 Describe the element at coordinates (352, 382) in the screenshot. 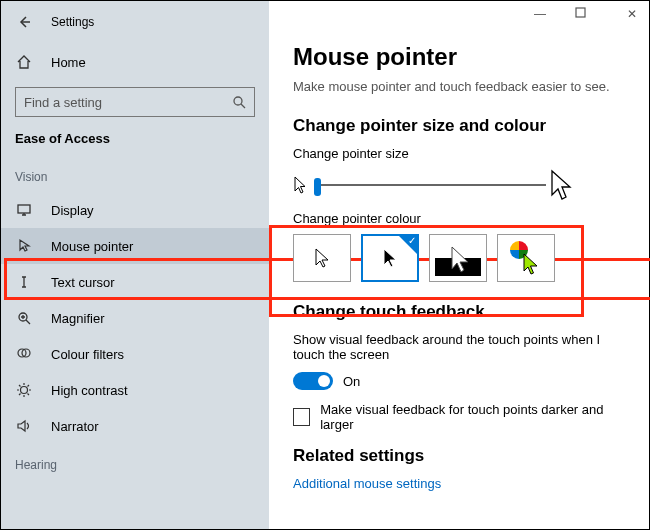

I see `toggle-state-label: On` at that location.